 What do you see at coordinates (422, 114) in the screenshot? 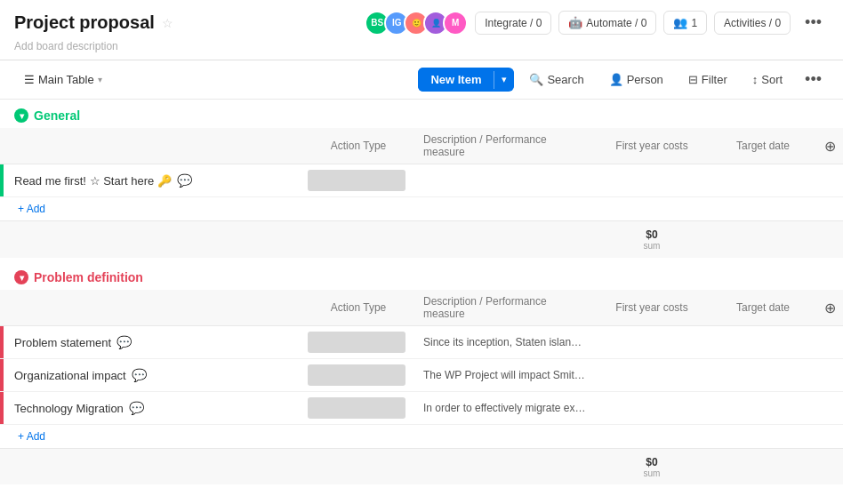
I see `group-general-header: ▾ General` at bounding box center [422, 114].